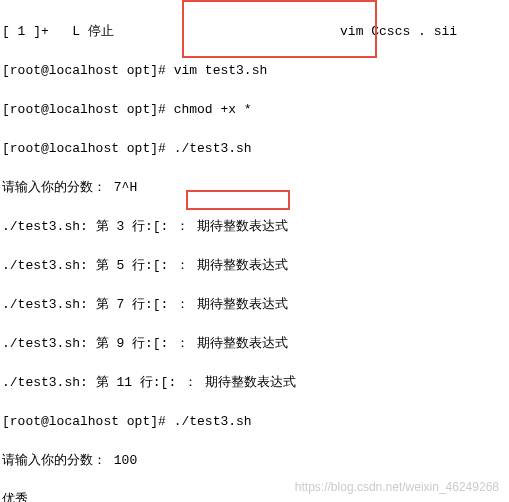  Describe the element at coordinates (254, 266) in the screenshot. I see `terminal-line: ./test3.sh: 第 5 行:[: ： 期待整数表达式` at that location.